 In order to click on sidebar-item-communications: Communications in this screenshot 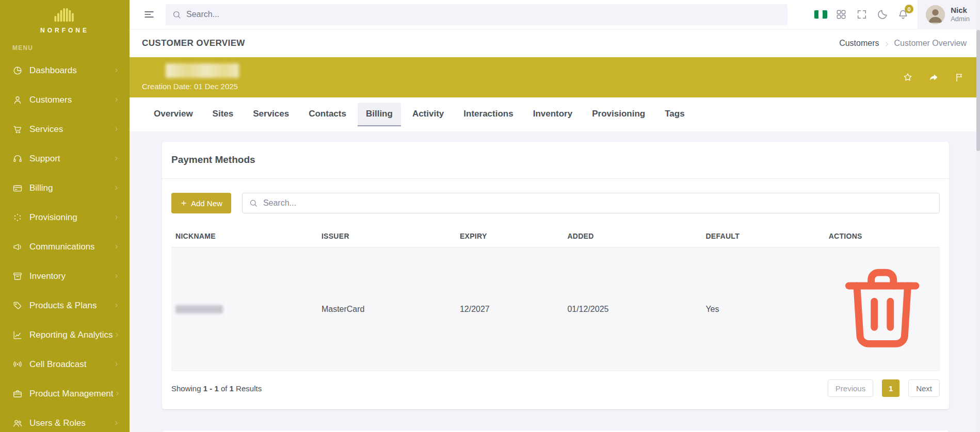, I will do `click(65, 246)`.